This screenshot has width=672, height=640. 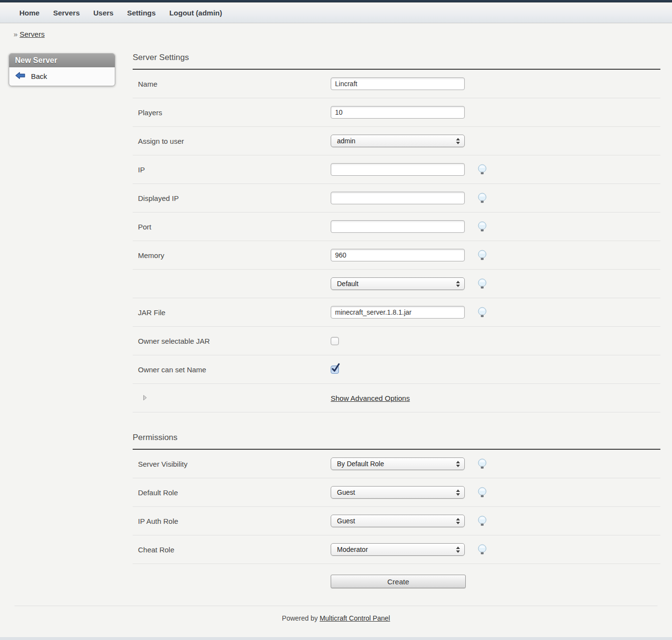 I want to click on footer: Powered by Multicraft Control Panel, so click(x=336, y=614).